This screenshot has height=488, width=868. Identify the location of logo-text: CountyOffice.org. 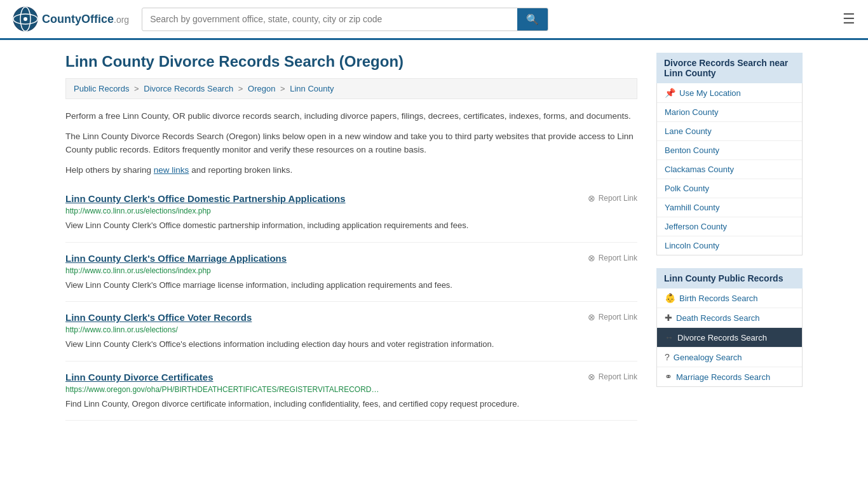
(85, 19).